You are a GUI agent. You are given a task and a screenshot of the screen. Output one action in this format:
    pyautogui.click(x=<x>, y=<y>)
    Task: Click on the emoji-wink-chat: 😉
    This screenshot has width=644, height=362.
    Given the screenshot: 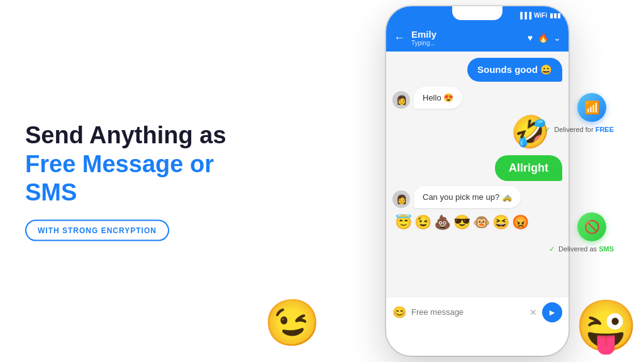 What is the action you would take?
    pyautogui.click(x=423, y=222)
    